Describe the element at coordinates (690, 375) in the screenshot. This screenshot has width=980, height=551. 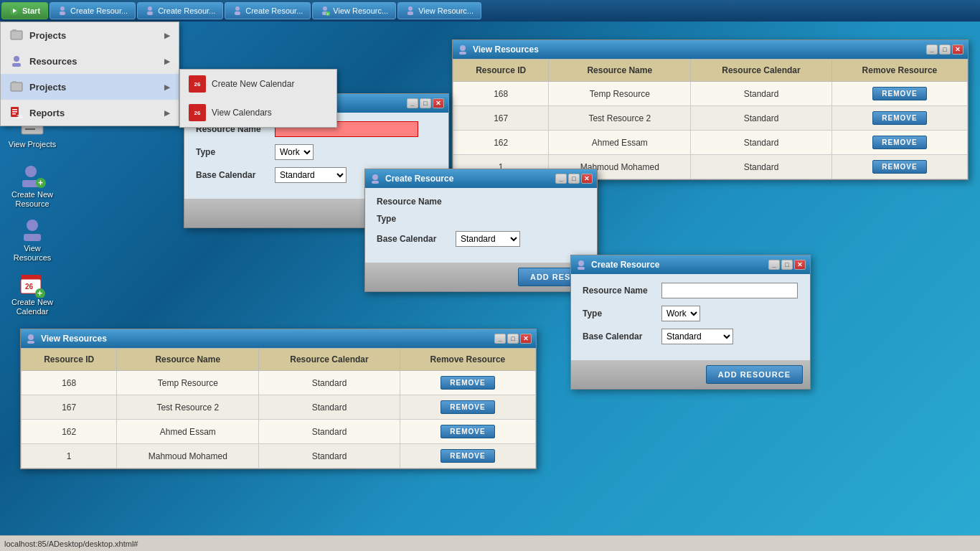
I see `cr3-footer: ADD RESOURCE` at that location.